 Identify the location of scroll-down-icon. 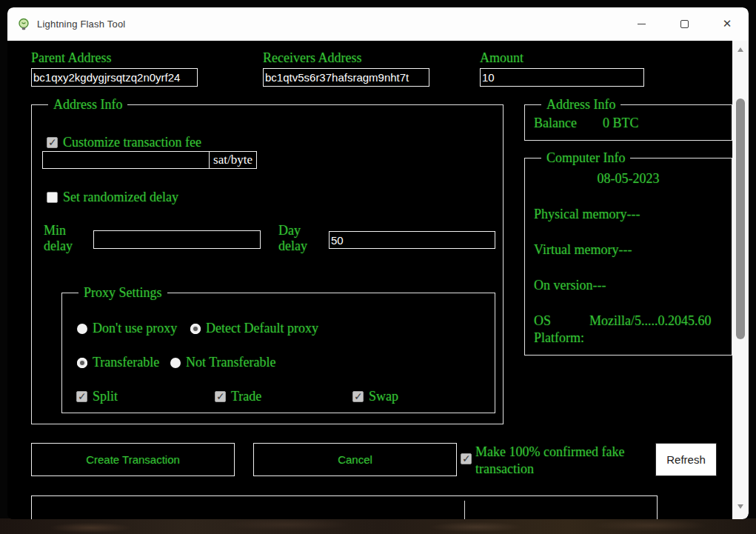
(740, 507).